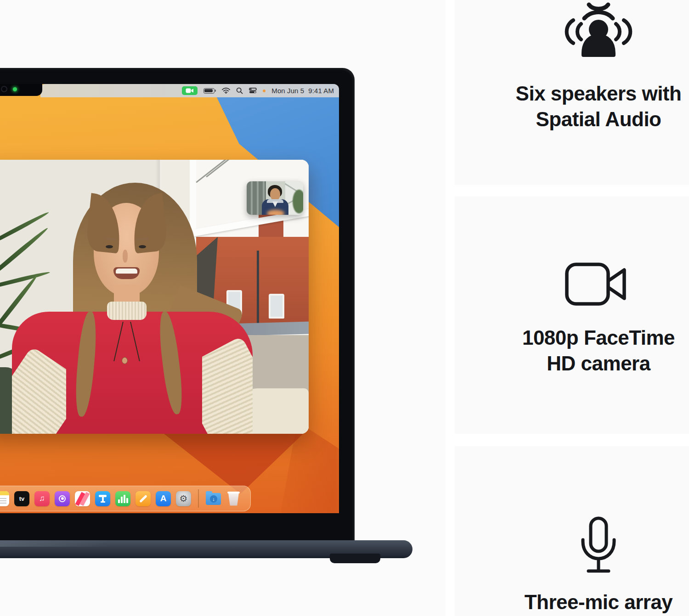 The image size is (689, 616). What do you see at coordinates (580, 602) in the screenshot?
I see `feature-line: Three-mic array` at bounding box center [580, 602].